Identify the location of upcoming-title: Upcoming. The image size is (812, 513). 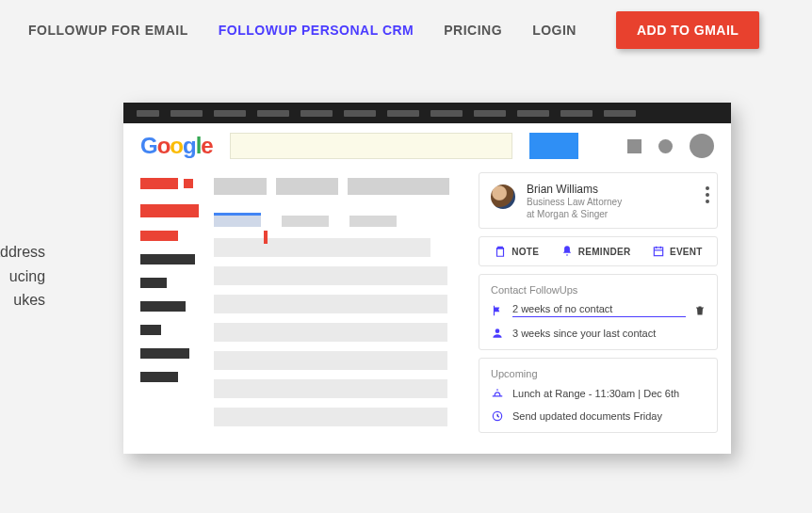
(598, 374).